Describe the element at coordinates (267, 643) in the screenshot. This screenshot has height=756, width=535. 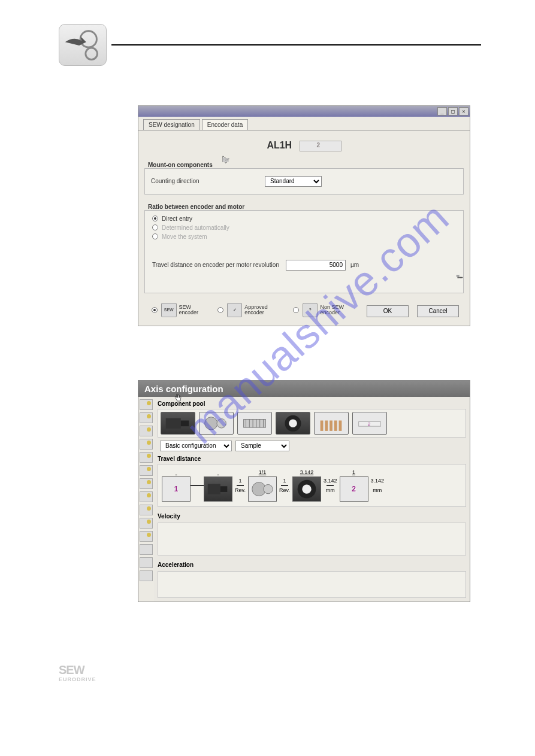
I see `footer-logo: SEW EURODRIVE` at that location.